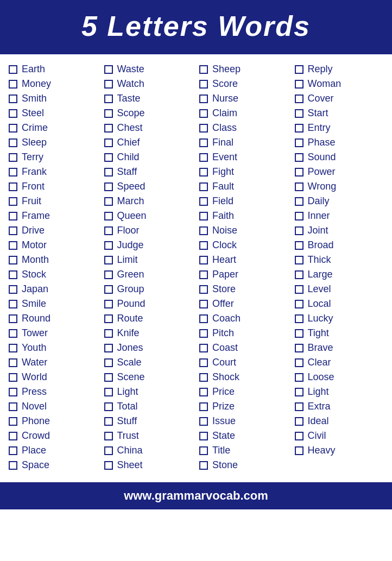 The image size is (392, 561). What do you see at coordinates (244, 363) in the screenshot?
I see `word-item: Court` at bounding box center [244, 363].